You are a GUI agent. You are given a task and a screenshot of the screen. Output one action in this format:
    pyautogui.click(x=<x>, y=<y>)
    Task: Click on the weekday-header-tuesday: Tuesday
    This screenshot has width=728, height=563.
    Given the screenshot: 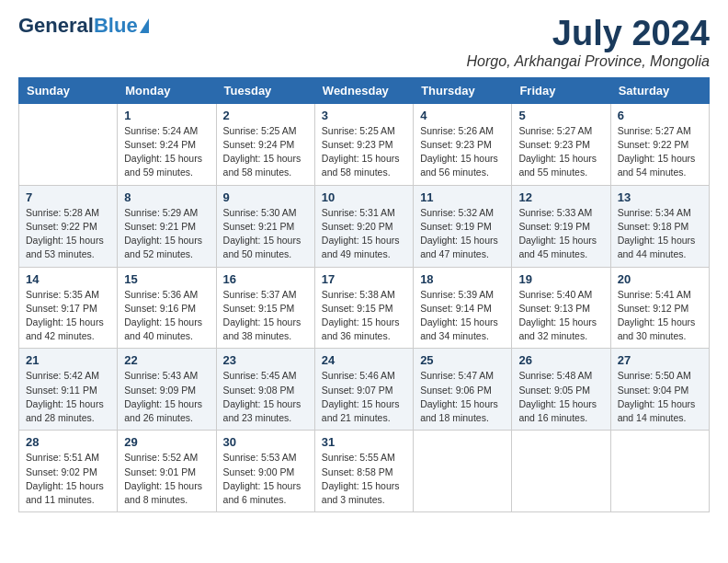 What is the action you would take?
    pyautogui.click(x=265, y=90)
    